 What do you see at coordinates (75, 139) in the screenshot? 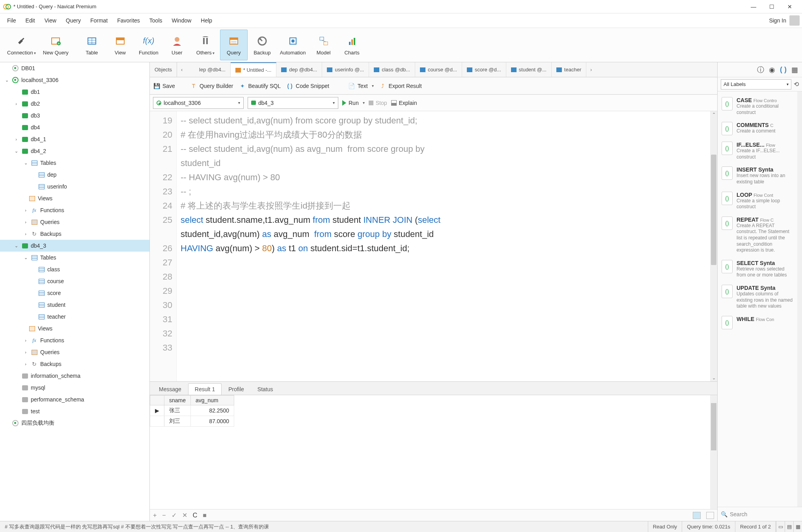
I see `tree-db: ›db4_1` at bounding box center [75, 139].